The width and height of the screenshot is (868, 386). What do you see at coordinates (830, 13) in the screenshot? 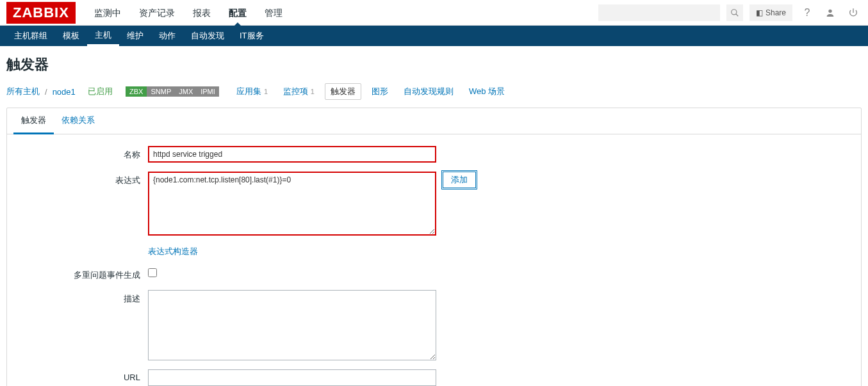
I see `user-icon` at bounding box center [830, 13].